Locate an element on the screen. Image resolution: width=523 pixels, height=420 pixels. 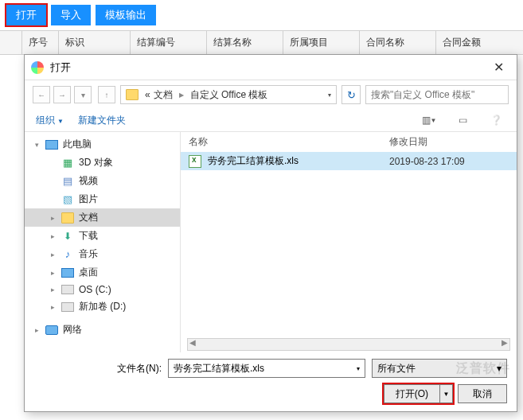
dialog-app-icon is located at coordinates (37, 68).